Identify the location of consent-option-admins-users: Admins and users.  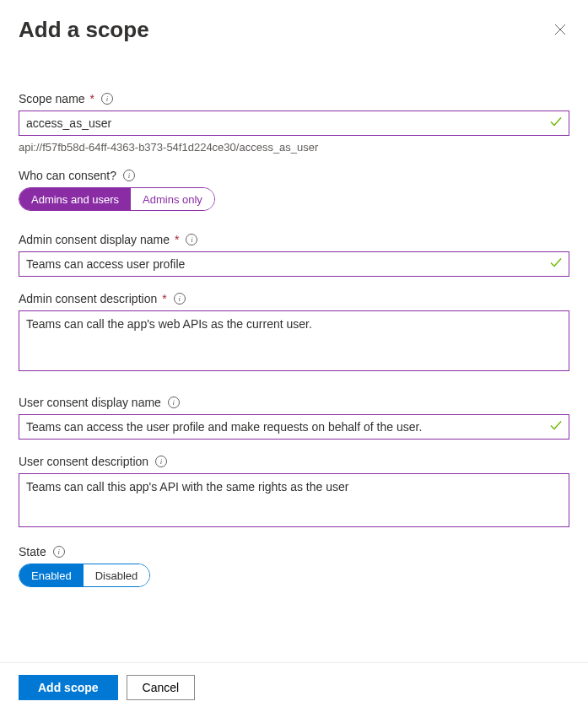
(75, 199).